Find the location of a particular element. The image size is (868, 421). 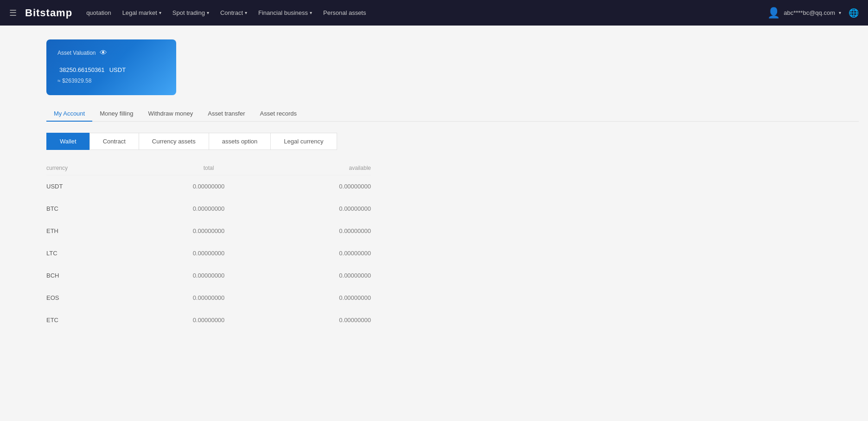

tab-asset-records: Asset records is located at coordinates (278, 114).